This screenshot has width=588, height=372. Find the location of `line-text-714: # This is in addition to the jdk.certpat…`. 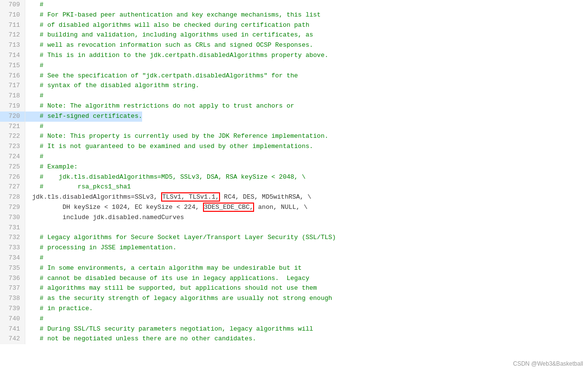

line-text-714: # This is in addition to the jdk.certpat… is located at coordinates (177, 56).